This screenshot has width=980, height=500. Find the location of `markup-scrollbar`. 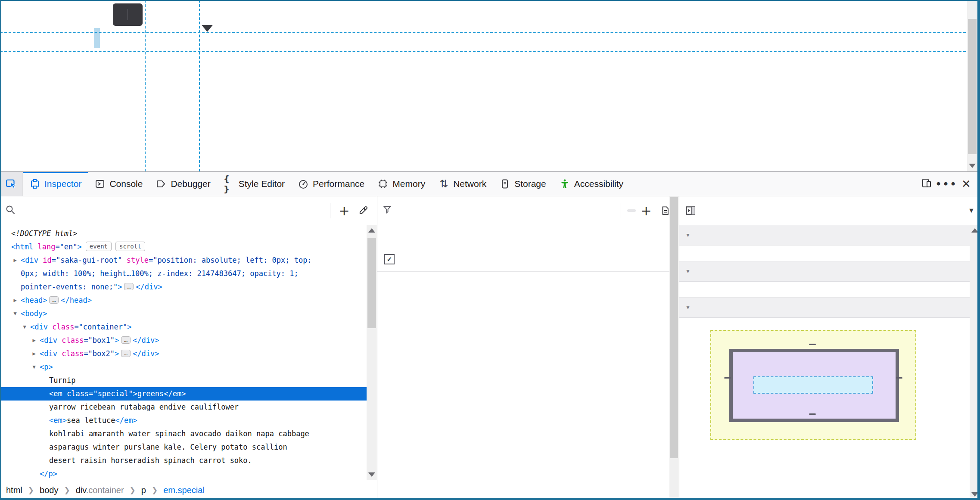

markup-scrollbar is located at coordinates (372, 352).